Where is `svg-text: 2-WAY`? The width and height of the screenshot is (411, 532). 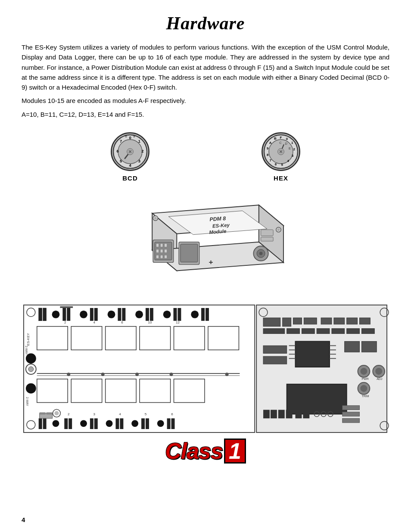
svg-text: 2-WAY is located at coordinates (28, 401).